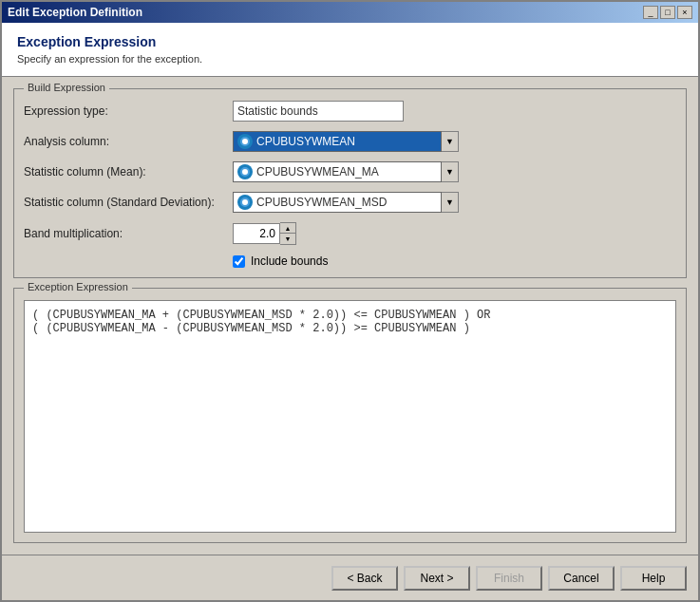 Image resolution: width=700 pixels, height=602 pixels. Describe the element at coordinates (437, 578) in the screenshot. I see `next-button: Next >` at that location.